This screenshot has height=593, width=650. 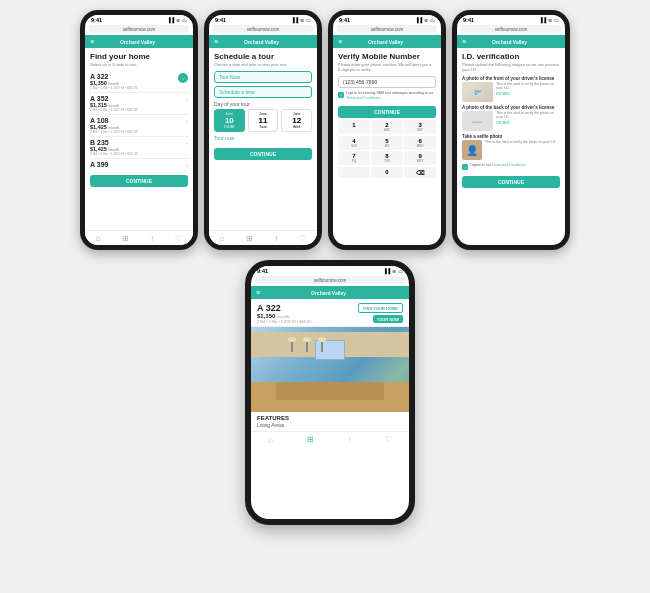 I want to click on numpad-4: 4GHI, so click(x=354, y=143).